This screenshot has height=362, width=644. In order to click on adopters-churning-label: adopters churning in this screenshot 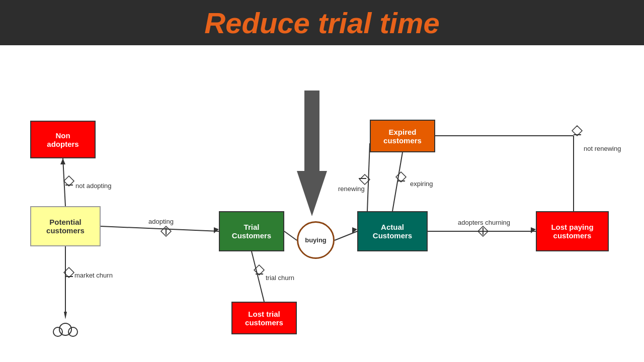, I will do `click(484, 222)`.